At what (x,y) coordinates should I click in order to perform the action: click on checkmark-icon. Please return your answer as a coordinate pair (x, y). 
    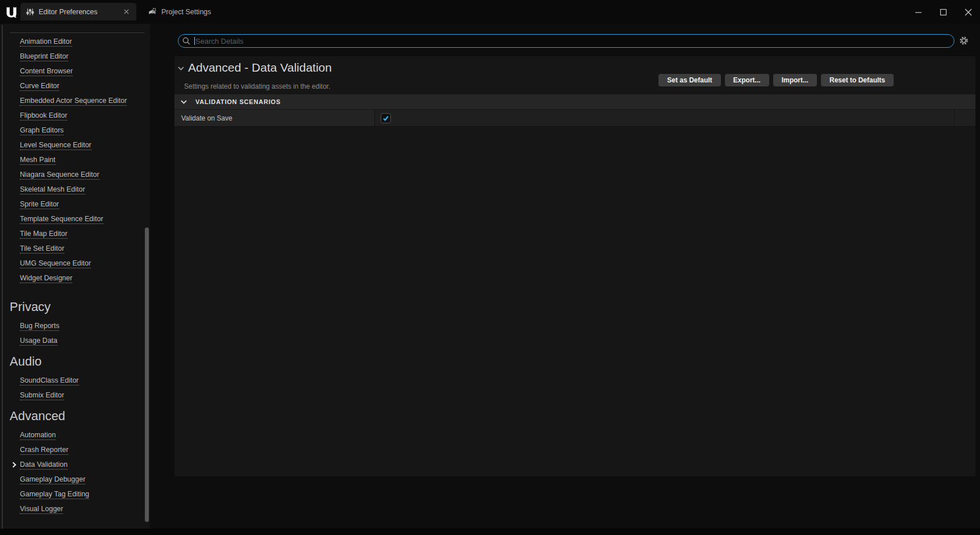
    Looking at the image, I should click on (386, 118).